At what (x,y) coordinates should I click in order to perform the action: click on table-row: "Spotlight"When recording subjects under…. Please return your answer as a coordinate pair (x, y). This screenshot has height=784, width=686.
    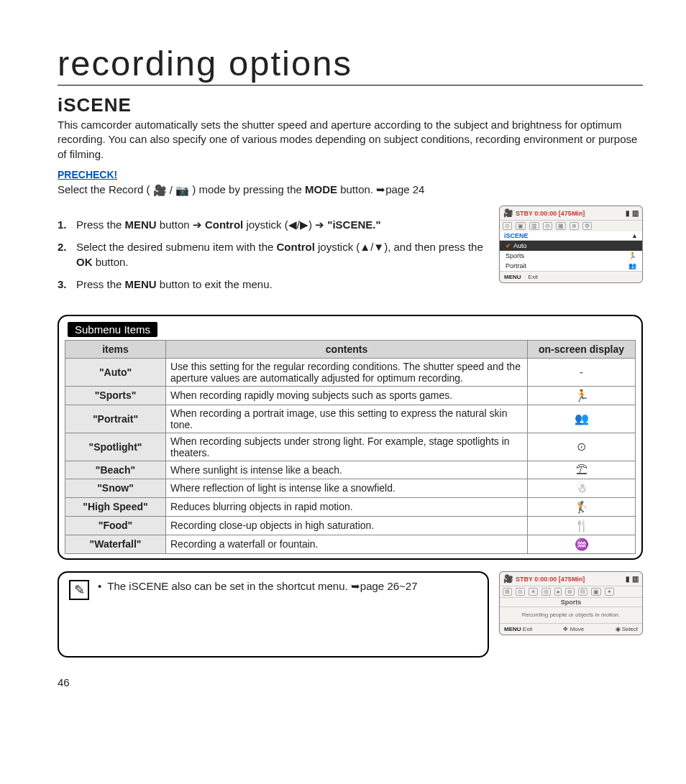
    Looking at the image, I should click on (351, 447).